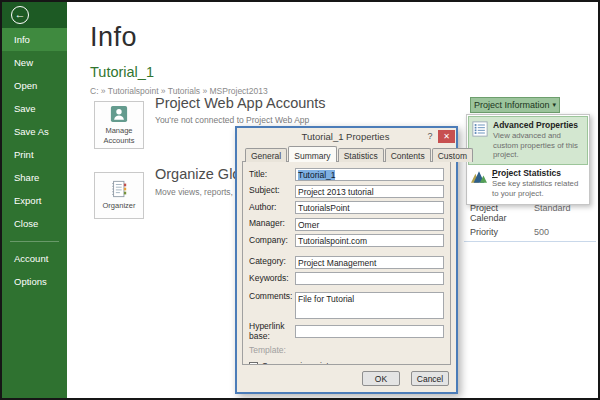  What do you see at coordinates (34, 200) in the screenshot?
I see `backstage-sidebar: ← Info New Open Save Save As Print Share…` at bounding box center [34, 200].